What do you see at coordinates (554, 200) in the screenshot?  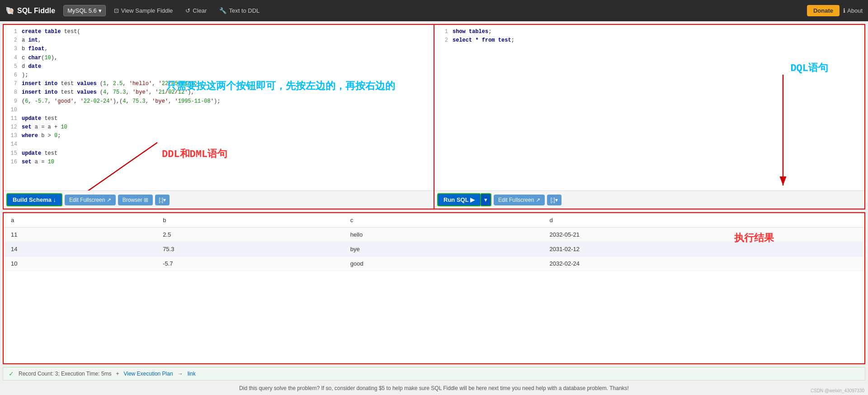 I see `right-semi-label: [;]▾` at bounding box center [554, 200].